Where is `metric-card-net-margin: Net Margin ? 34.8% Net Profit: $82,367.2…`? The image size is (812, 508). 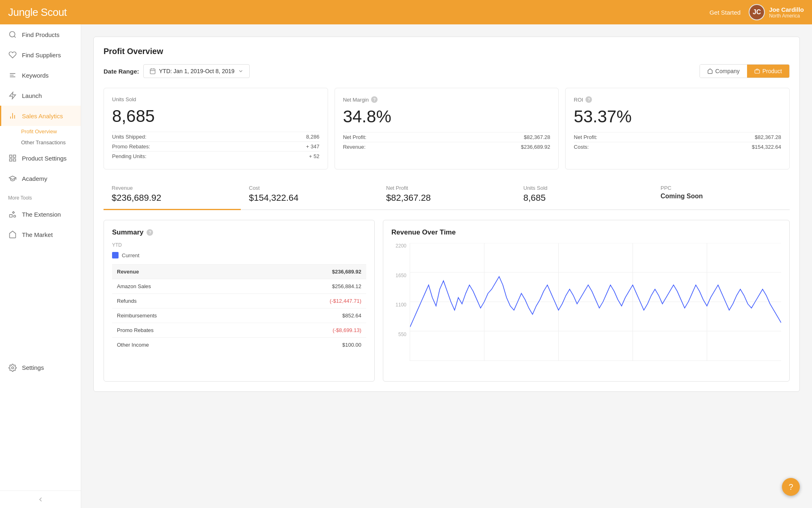
metric-card-net-margin: Net Margin ? 34.8% Net Profit: $82,367.2… is located at coordinates (447, 128).